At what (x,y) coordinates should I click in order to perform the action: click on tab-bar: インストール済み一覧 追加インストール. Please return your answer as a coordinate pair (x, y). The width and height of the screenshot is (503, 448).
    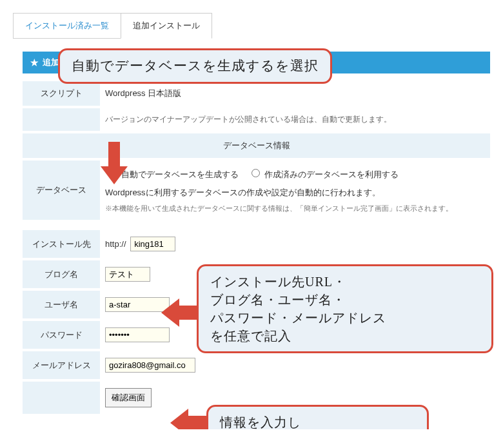
    Looking at the image, I should click on (252, 26).